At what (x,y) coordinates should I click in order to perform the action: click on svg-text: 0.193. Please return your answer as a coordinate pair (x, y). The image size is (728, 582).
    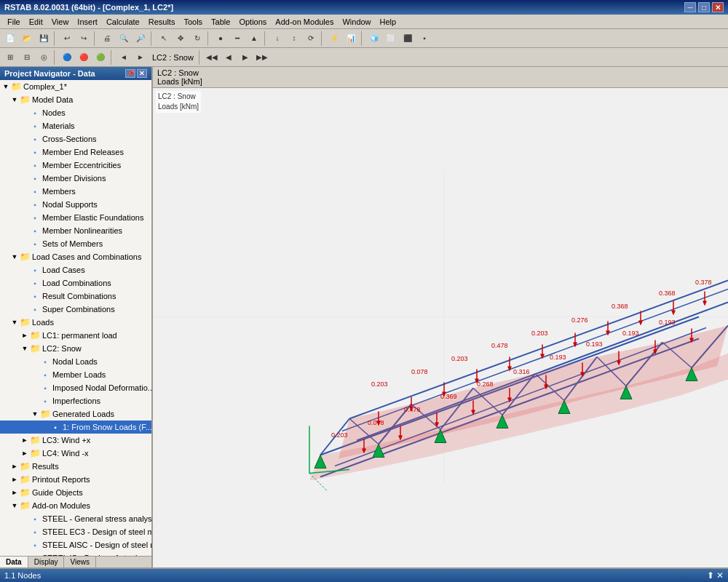
    Looking at the image, I should click on (667, 322).